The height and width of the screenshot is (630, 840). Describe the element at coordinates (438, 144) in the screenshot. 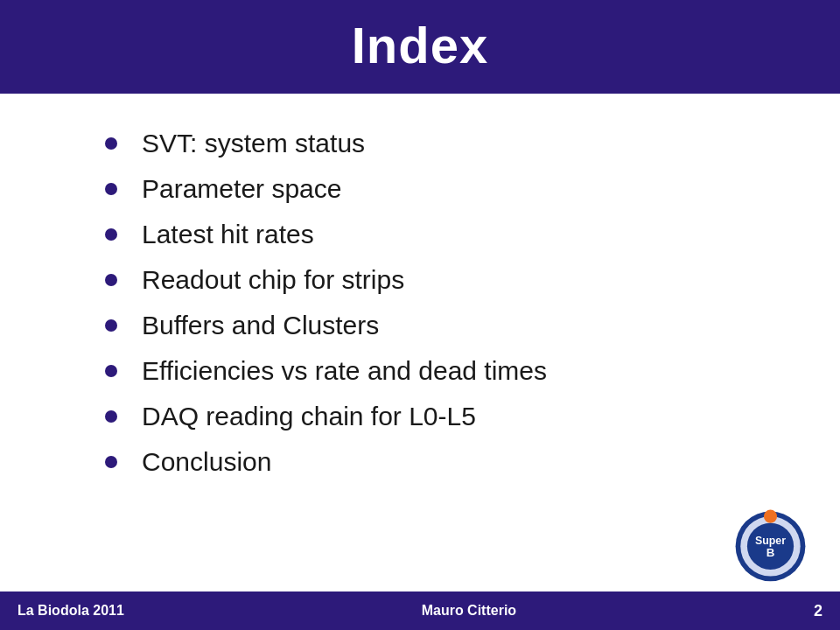

I see `list-item: SVT: system status` at that location.